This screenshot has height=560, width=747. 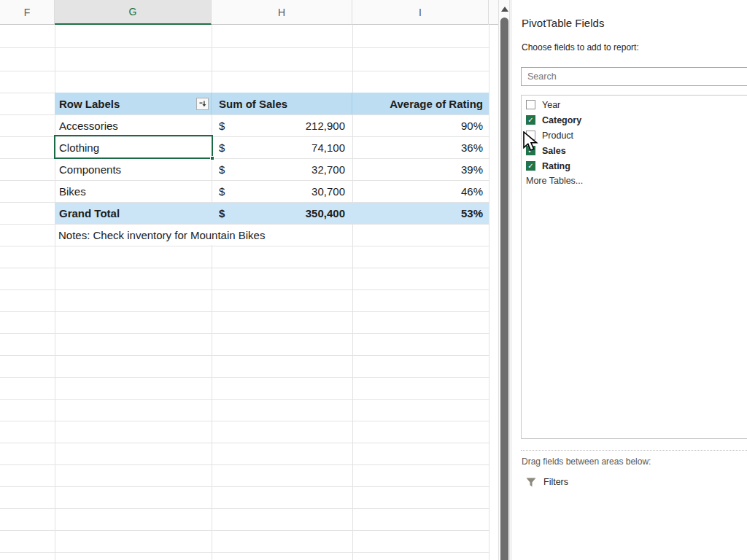 What do you see at coordinates (472, 147) in the screenshot?
I see `cell-text: 36%` at bounding box center [472, 147].